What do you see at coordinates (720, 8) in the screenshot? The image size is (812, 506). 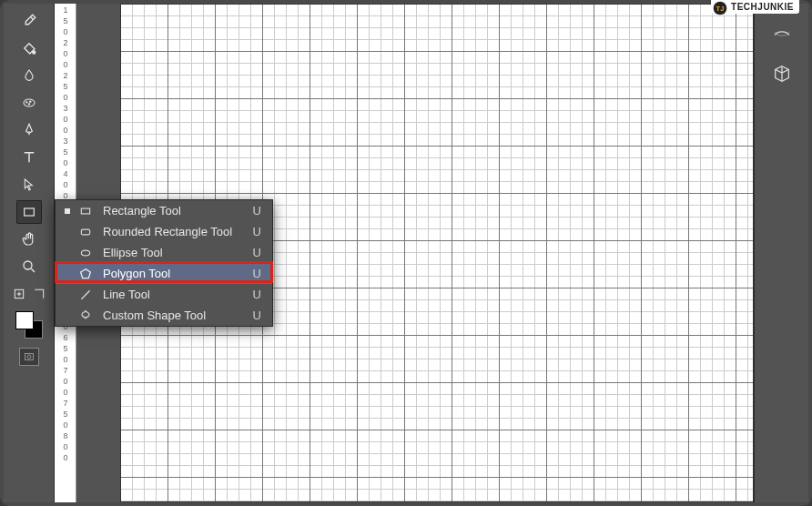 I see `watermark-logo-icon: TJ` at bounding box center [720, 8].